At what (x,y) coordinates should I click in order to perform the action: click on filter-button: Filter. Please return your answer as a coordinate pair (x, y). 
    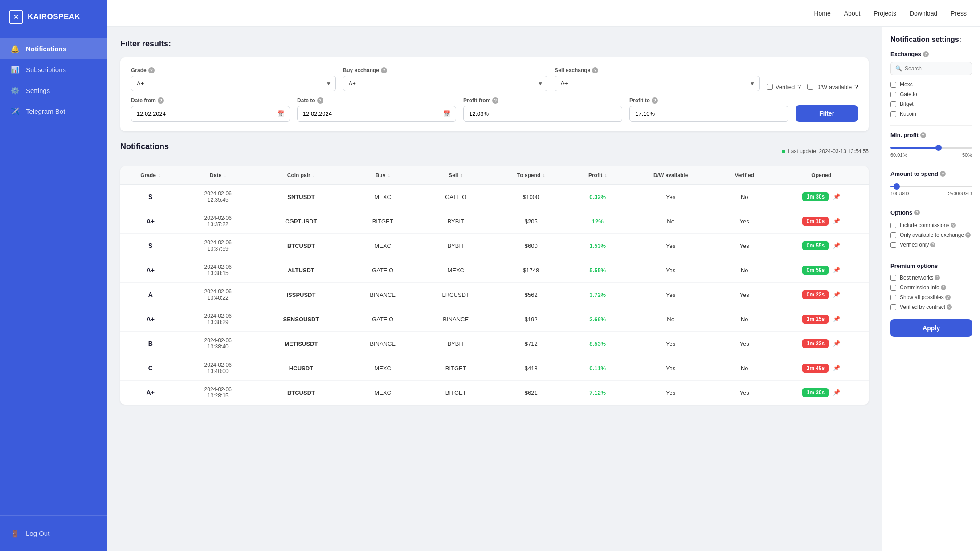
    Looking at the image, I should click on (827, 113).